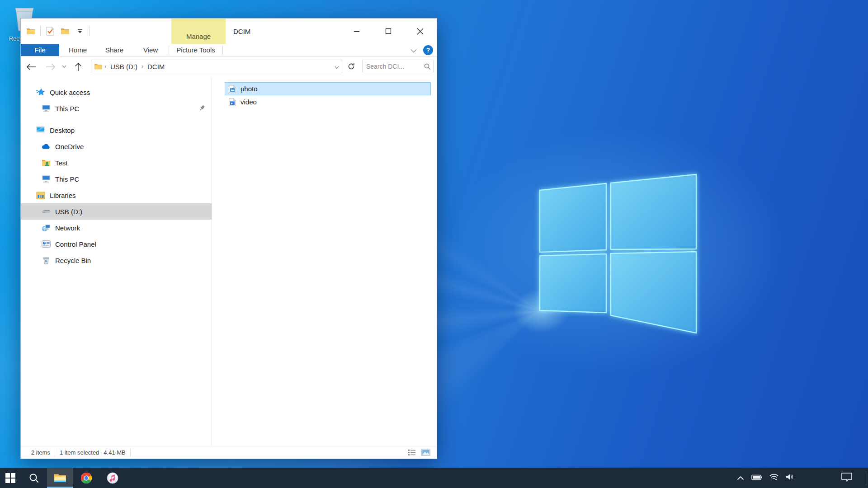 The height and width of the screenshot is (488, 868). I want to click on sidebar-item-label: Network, so click(68, 228).